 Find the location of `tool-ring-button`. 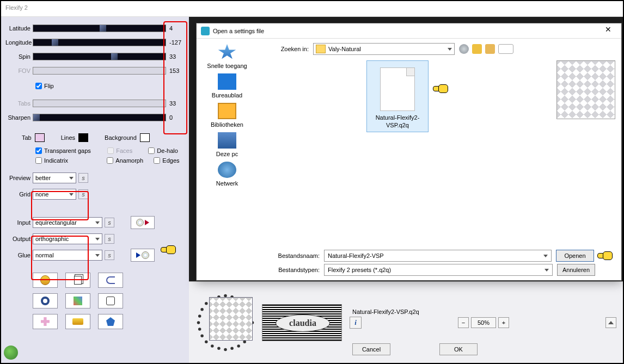

tool-ring-button is located at coordinates (45, 301).